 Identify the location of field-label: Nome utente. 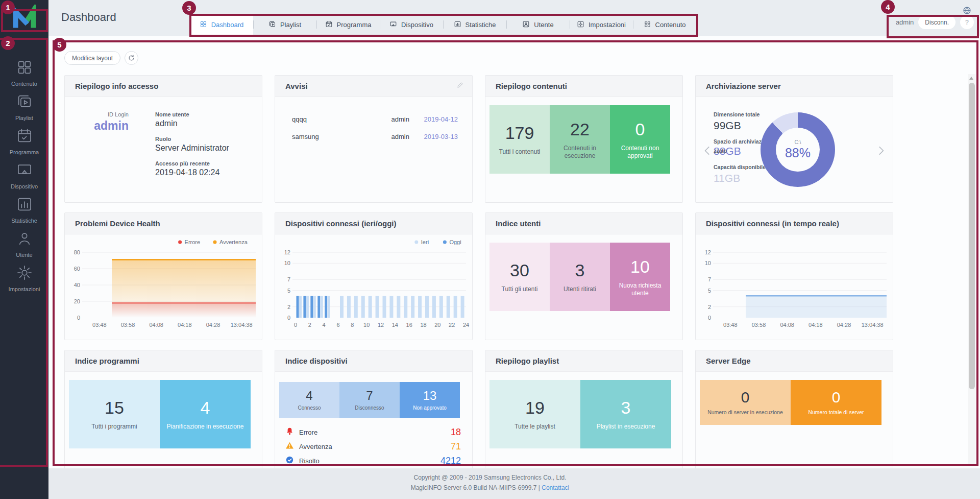
(192, 114).